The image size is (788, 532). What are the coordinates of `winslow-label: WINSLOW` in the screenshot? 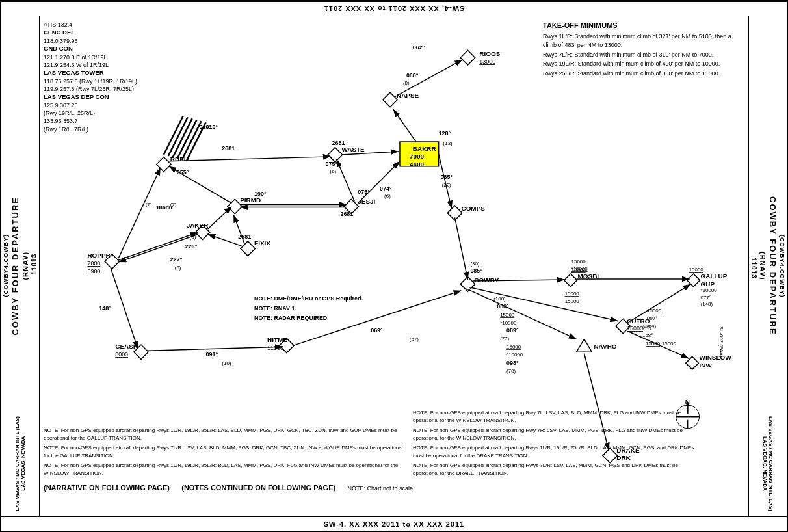 It's located at (716, 358).